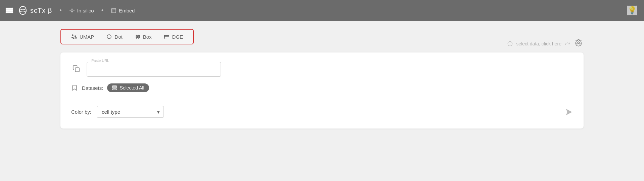  I want to click on selected-all-label: Selected All, so click(132, 88).